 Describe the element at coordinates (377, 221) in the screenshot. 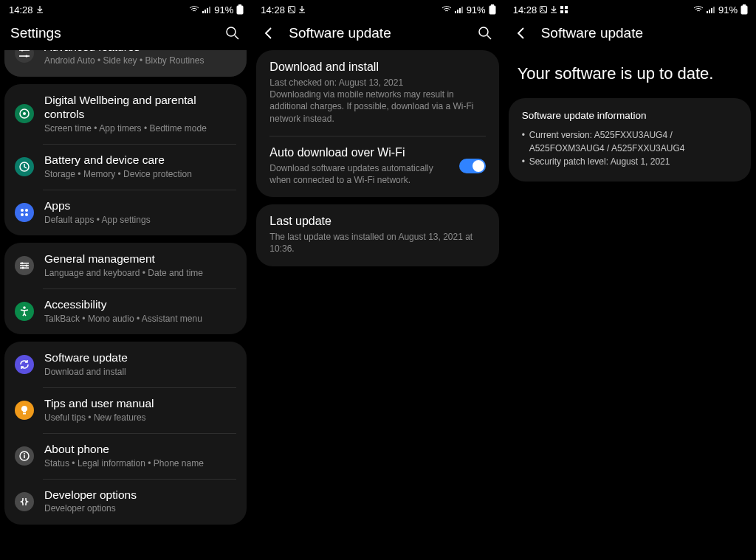

I see `last-title: Last update` at that location.